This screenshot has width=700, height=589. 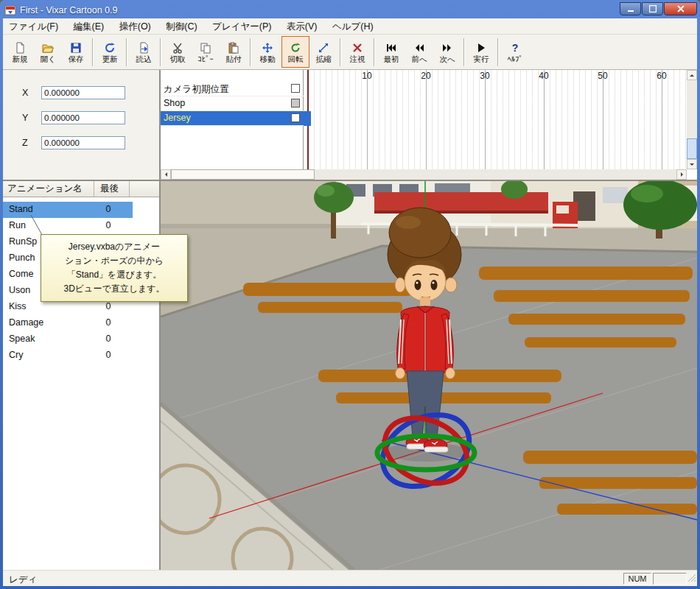 I want to click on scroll-right-icon, so click(x=682, y=174).